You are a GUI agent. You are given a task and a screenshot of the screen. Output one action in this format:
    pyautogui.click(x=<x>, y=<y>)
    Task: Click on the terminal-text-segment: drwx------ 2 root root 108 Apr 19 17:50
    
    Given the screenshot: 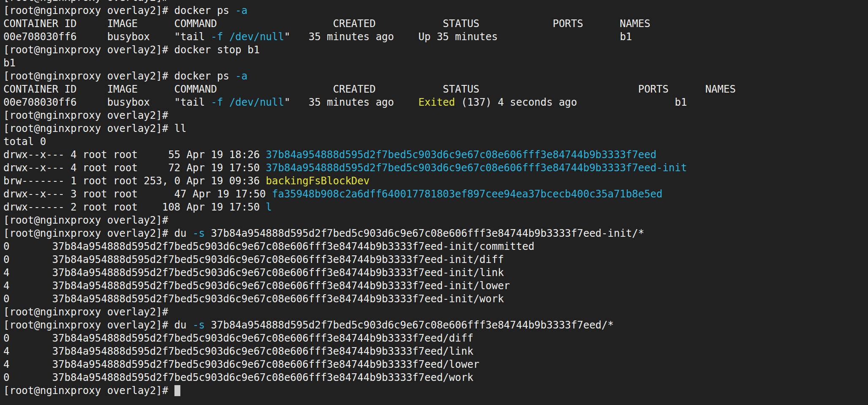 What is the action you would take?
    pyautogui.click(x=134, y=207)
    